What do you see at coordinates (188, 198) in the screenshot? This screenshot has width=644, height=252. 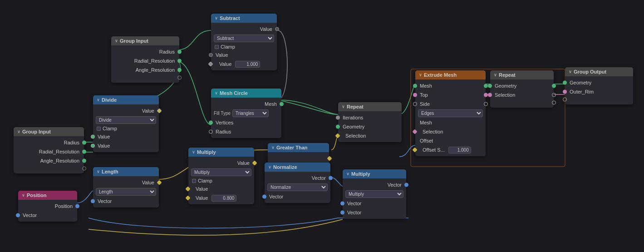 I see `val-field-port` at bounding box center [188, 198].